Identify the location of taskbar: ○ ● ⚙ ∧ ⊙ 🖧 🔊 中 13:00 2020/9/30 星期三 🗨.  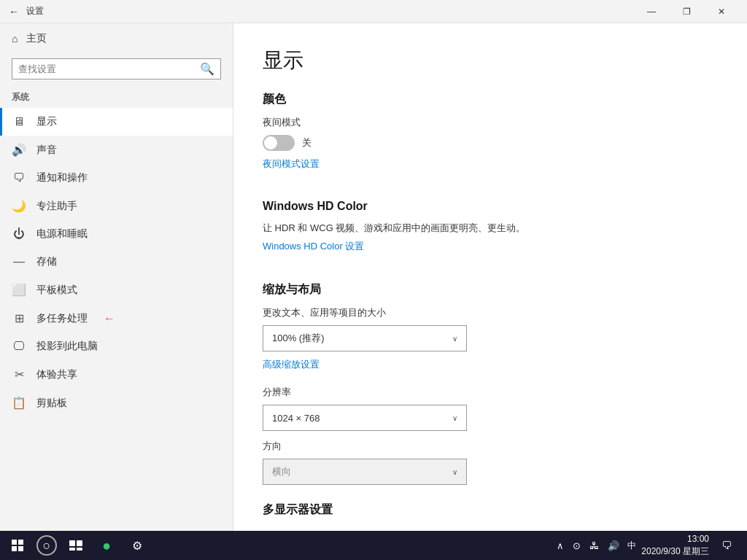
(374, 545).